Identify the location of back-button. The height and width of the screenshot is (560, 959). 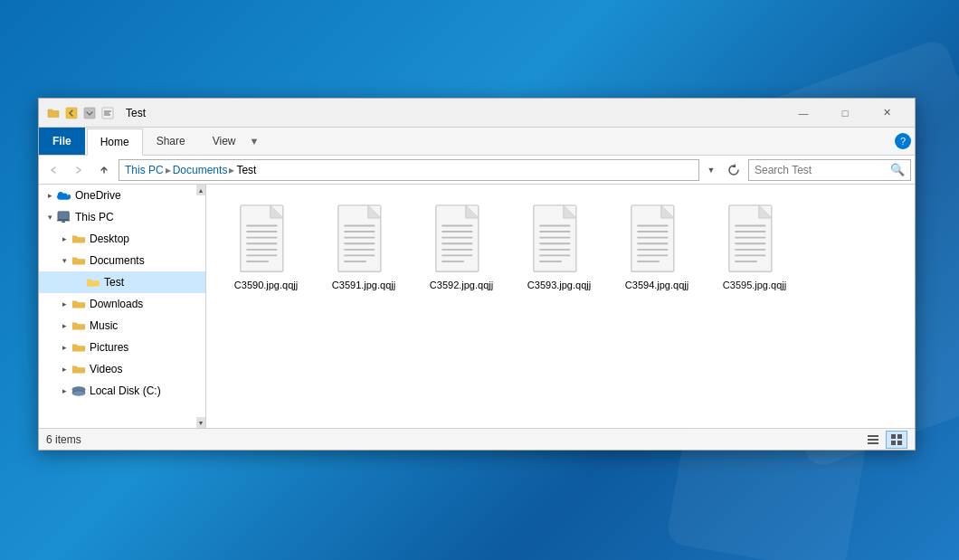
(53, 170).